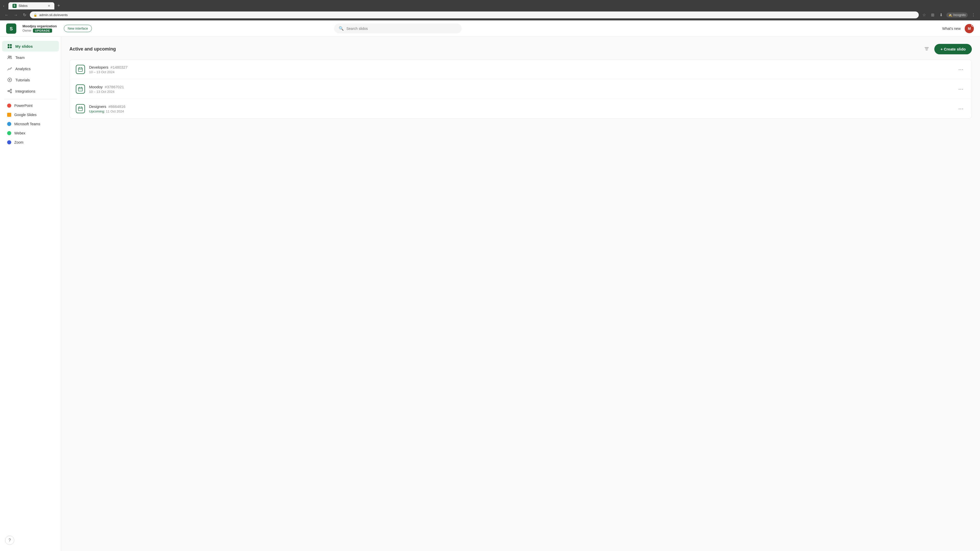 This screenshot has height=551, width=980. Describe the element at coordinates (22, 80) in the screenshot. I see `sidebar-item-label: Tutorials` at that location.